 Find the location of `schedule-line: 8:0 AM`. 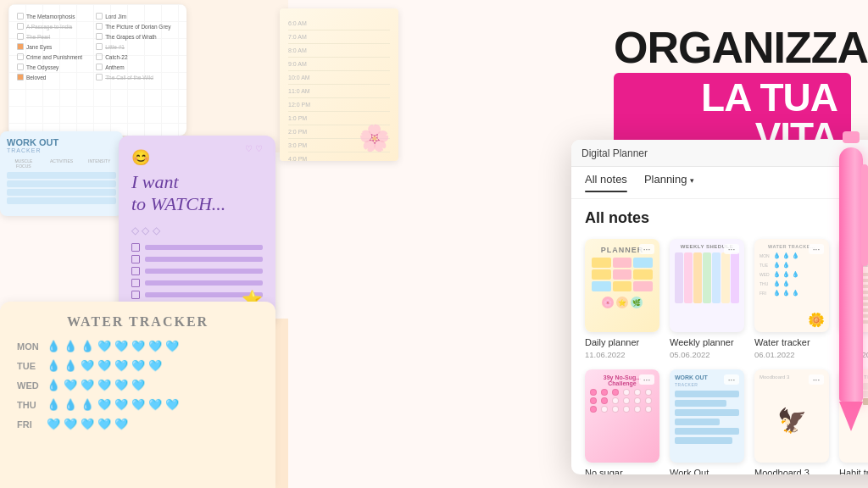

schedule-line: 8:0 AM is located at coordinates (339, 51).